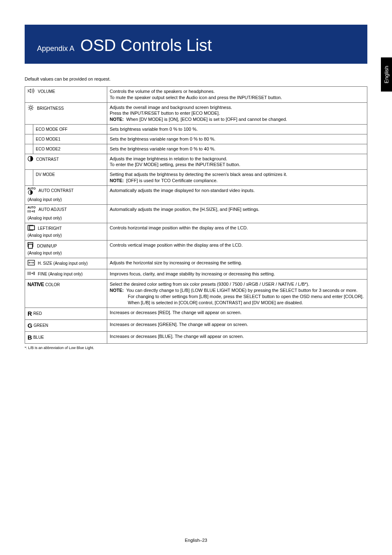 Image resolution: width=392 pixels, height=555 pixels. Describe the element at coordinates (46, 91) in the screenshot. I see `row-label: VOLUME` at that location.